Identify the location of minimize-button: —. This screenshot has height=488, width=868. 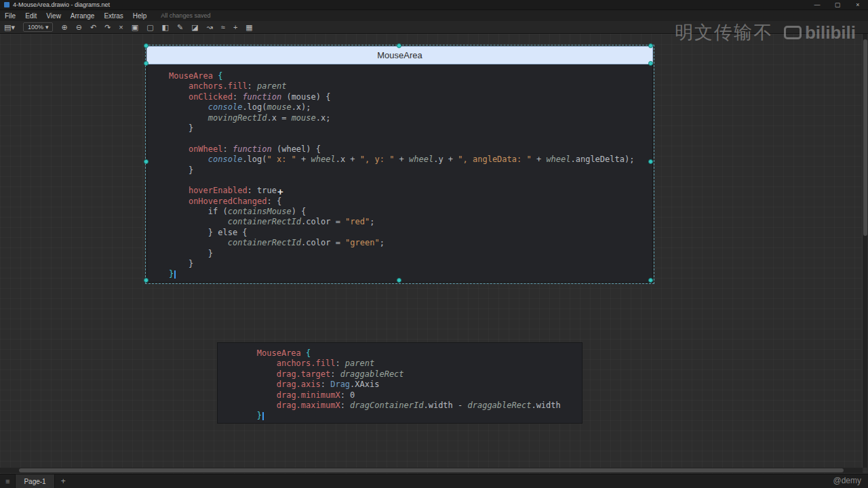
(817, 5).